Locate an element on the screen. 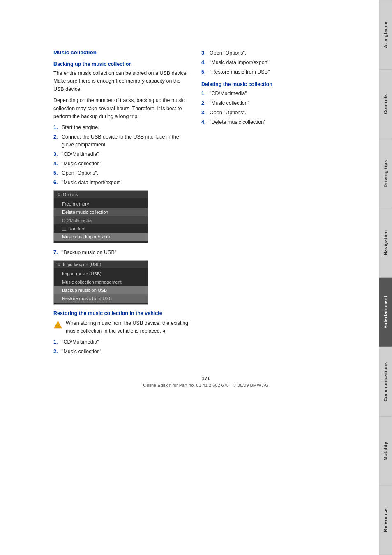  list-item: 5. Open "Options". is located at coordinates (121, 173).